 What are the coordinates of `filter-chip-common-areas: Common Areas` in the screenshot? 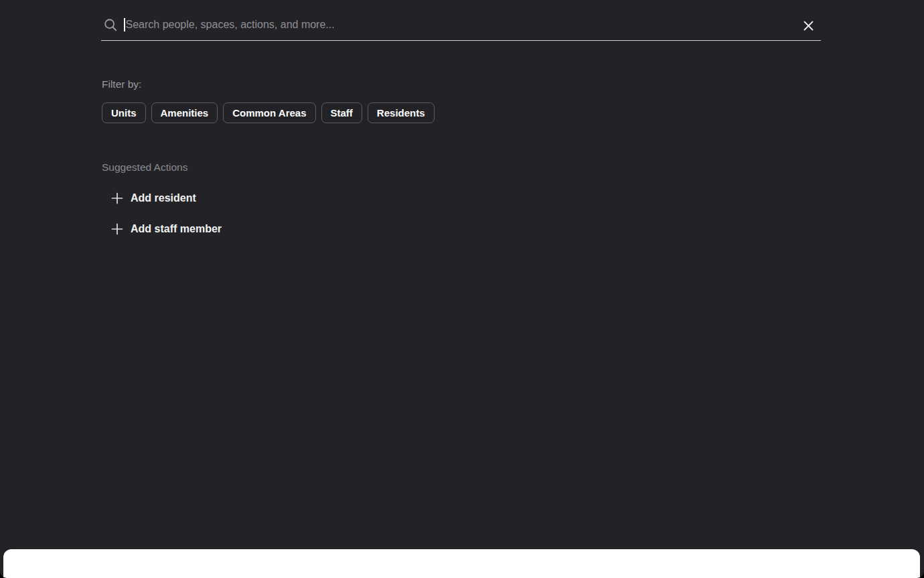 It's located at (269, 113).